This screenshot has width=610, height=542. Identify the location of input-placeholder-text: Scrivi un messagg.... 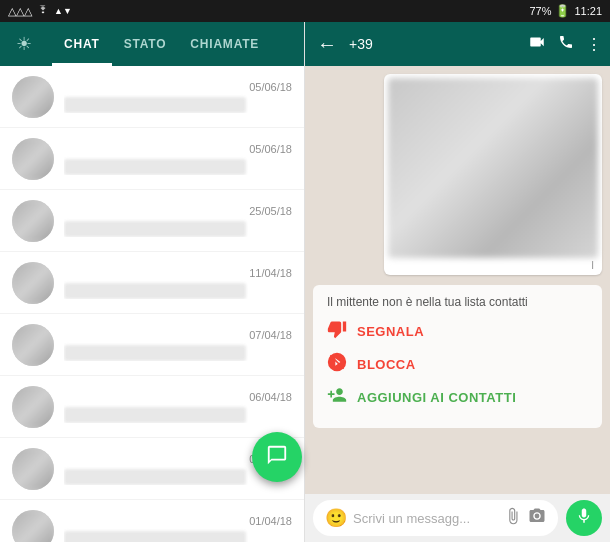
(426, 518).